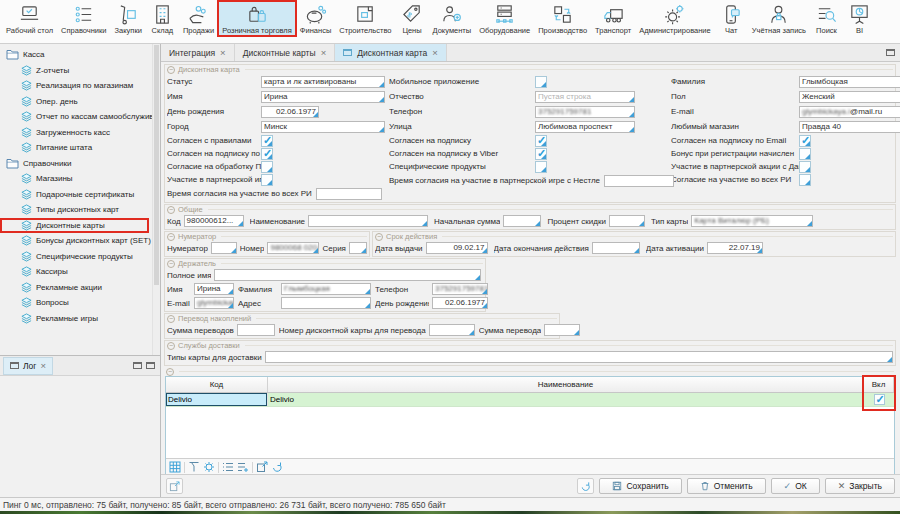 Image resolution: width=900 pixels, height=514 pixels. What do you see at coordinates (257, 18) in the screenshot?
I see `toolbar-item-retail-trade: Розничная торговля` at bounding box center [257, 18].